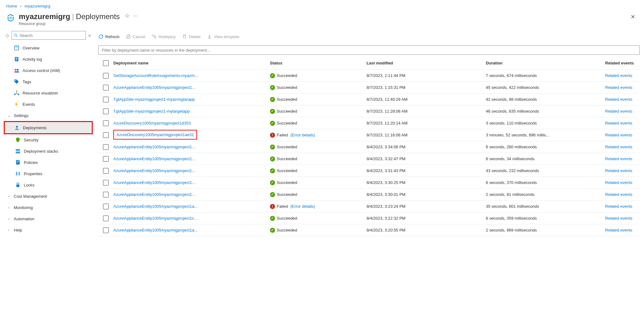 The image size is (644, 321). What do you see at coordinates (273, 147) in the screenshot?
I see `success-icon: ✓` at bounding box center [273, 147].